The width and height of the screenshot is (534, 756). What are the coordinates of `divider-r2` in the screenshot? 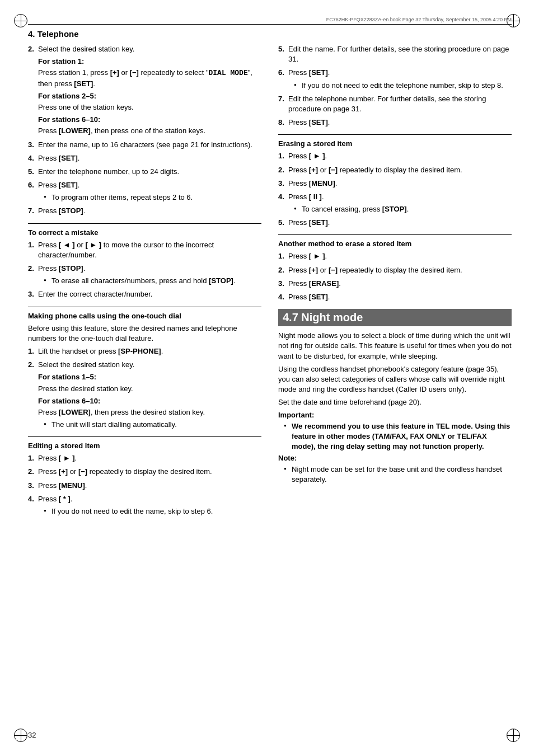 It's located at (395, 235).